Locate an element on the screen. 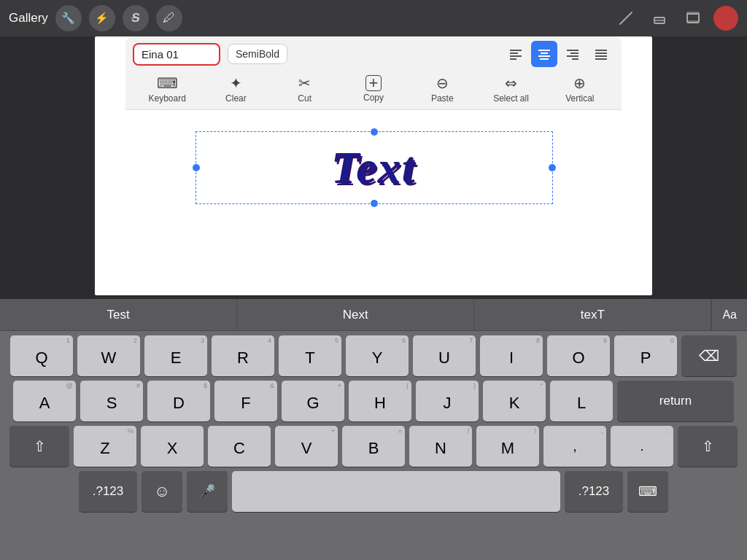 This screenshot has width=747, height=560. top-bar: Gallery 🔧 ⚡ S 🖊 is located at coordinates (374, 18).